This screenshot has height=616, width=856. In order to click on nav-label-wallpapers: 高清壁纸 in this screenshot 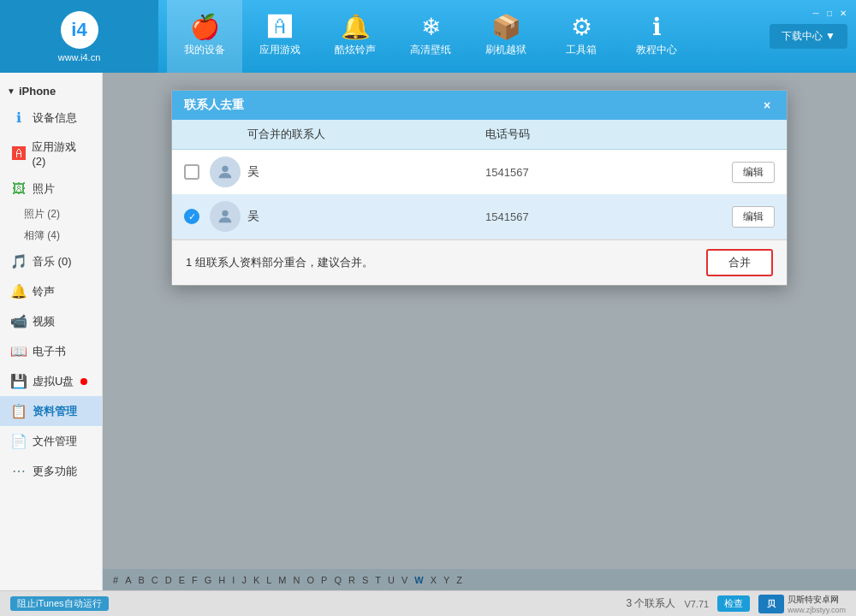, I will do `click(431, 50)`.